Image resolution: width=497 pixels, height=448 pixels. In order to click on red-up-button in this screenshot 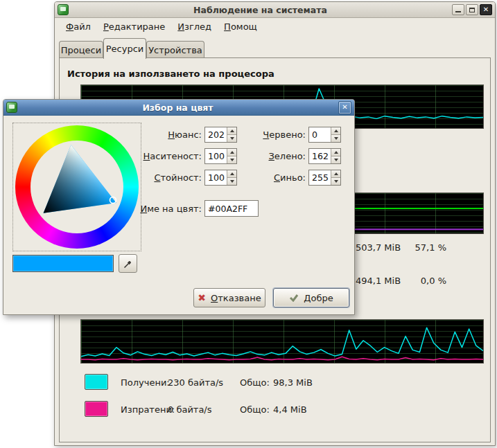, I will do `click(335, 131)`.